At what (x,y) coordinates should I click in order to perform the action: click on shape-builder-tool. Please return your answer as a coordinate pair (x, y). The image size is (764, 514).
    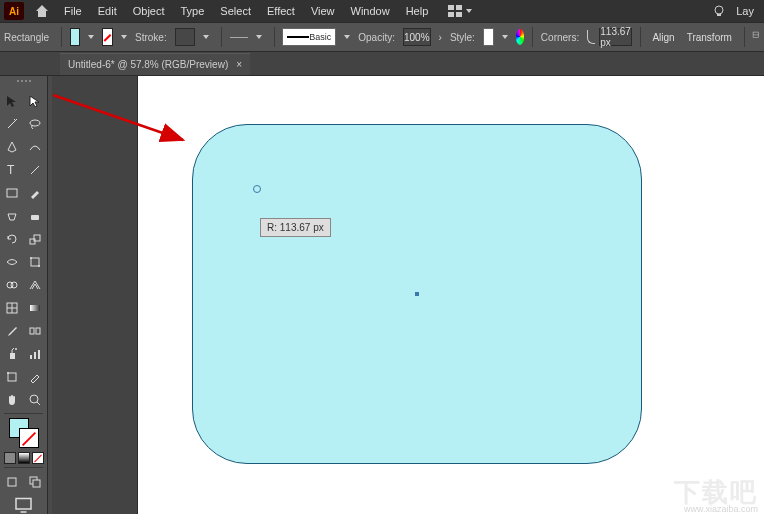
    Looking at the image, I should click on (12, 284).